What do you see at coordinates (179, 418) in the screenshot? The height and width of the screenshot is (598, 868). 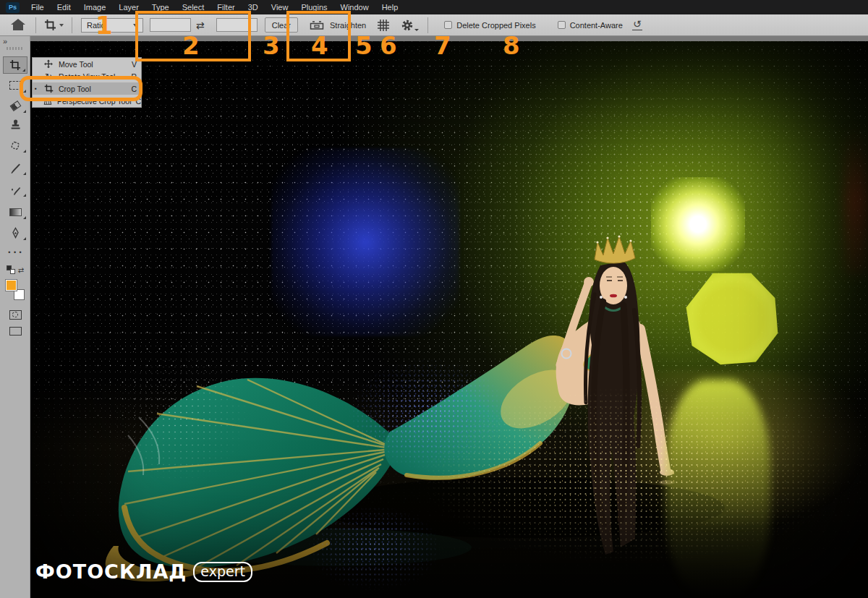 I see `white-splash-spray` at bounding box center [179, 418].